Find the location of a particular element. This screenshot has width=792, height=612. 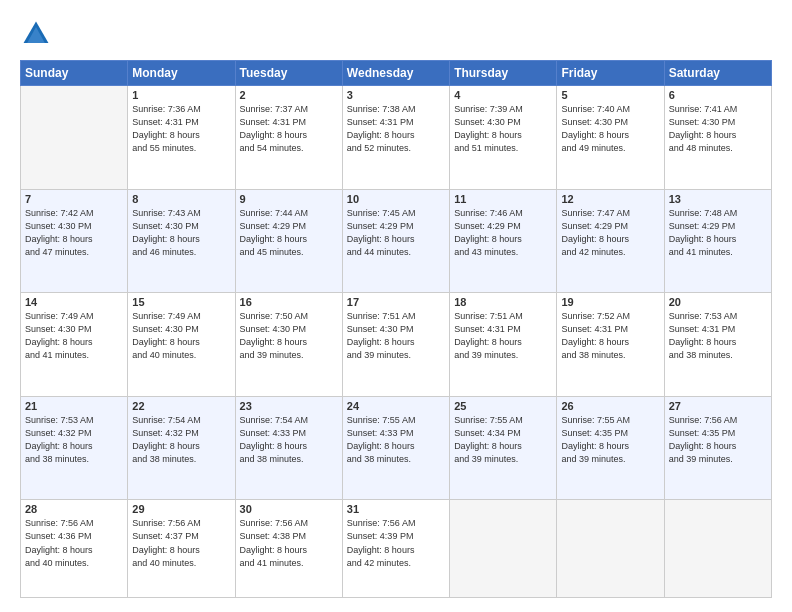

calendar-day-cell: 31Sunrise: 7:56 AM Sunset: 4:39 PM Dayli… is located at coordinates (396, 549).